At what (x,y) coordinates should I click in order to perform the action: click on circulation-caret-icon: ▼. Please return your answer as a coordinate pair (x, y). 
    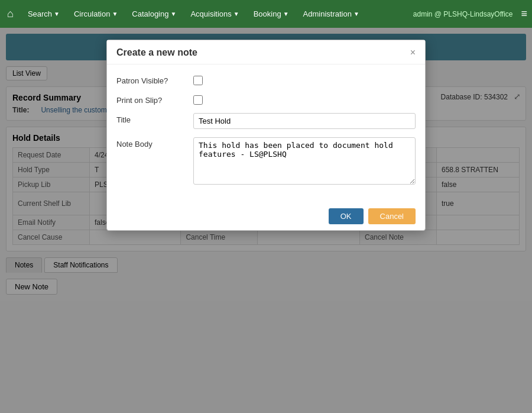
    Looking at the image, I should click on (115, 14).